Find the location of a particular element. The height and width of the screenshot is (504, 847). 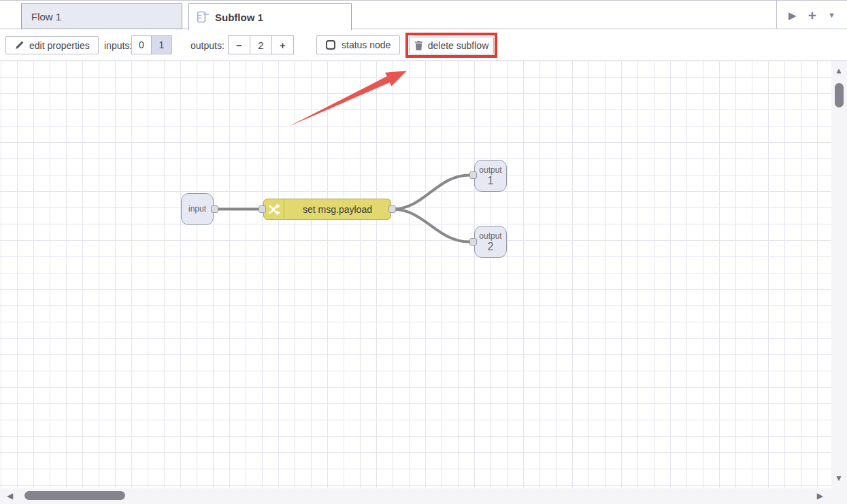

horizontal-scrollbar-thumb is located at coordinates (75, 495).